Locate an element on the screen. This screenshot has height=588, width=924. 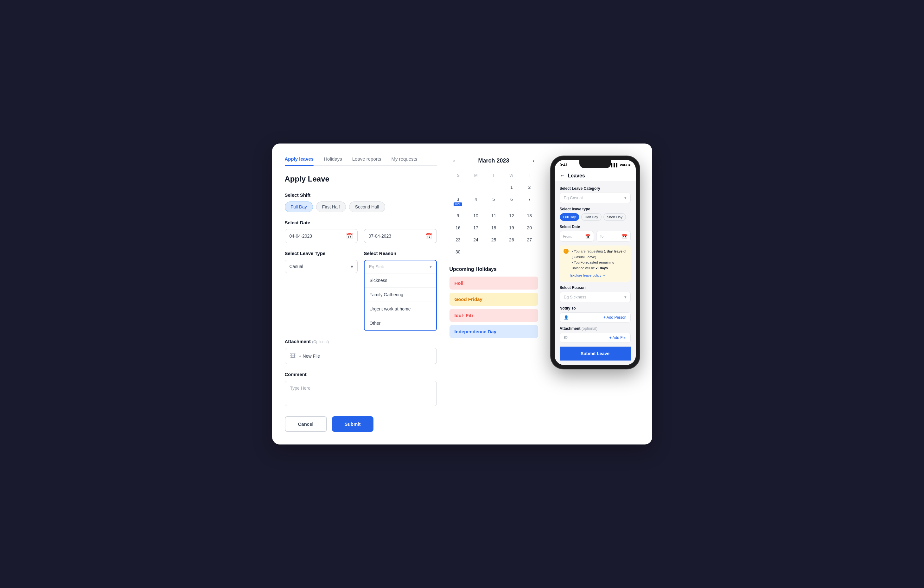
add-person-button: + Add Person is located at coordinates (615, 317).